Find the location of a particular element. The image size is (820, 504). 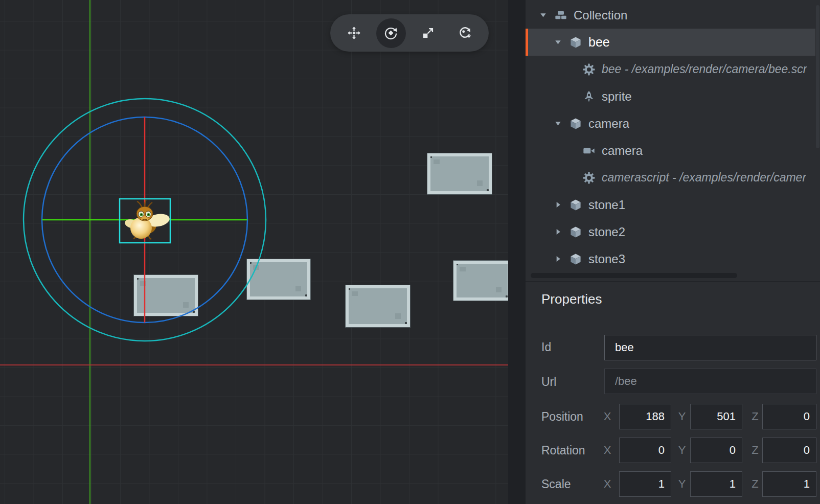

move-icon is located at coordinates (354, 33).